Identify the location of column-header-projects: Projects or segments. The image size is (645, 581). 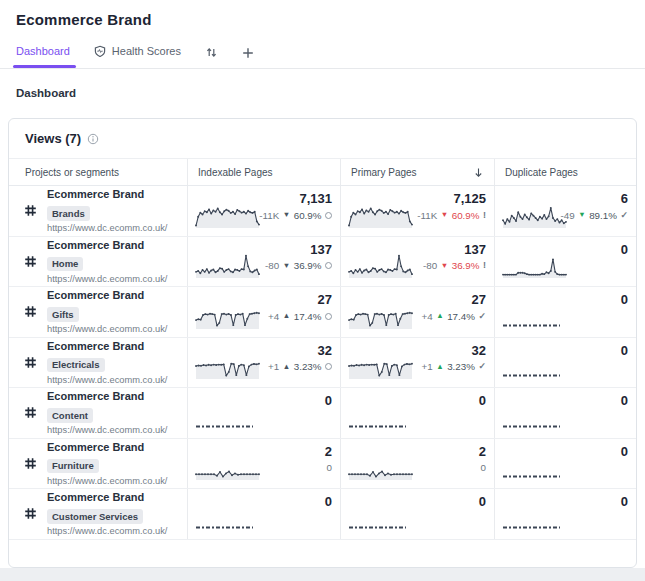
(98, 172).